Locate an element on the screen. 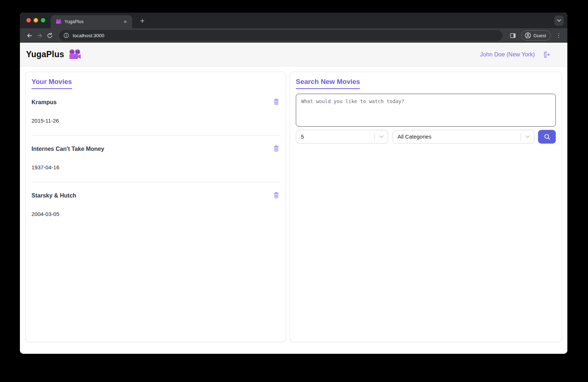  browser-menu-button: ⋮ is located at coordinates (559, 35).